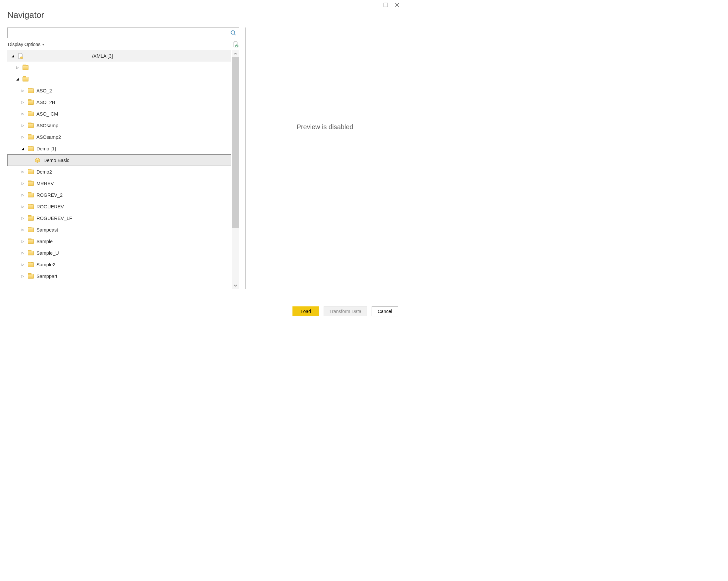 This screenshot has height=581, width=728. Describe the element at coordinates (120, 170) in the screenshot. I see `navigator-tree: /XMLA [3] ASO_2ASO_2BASO_ICMASOsampASOsa…` at that location.